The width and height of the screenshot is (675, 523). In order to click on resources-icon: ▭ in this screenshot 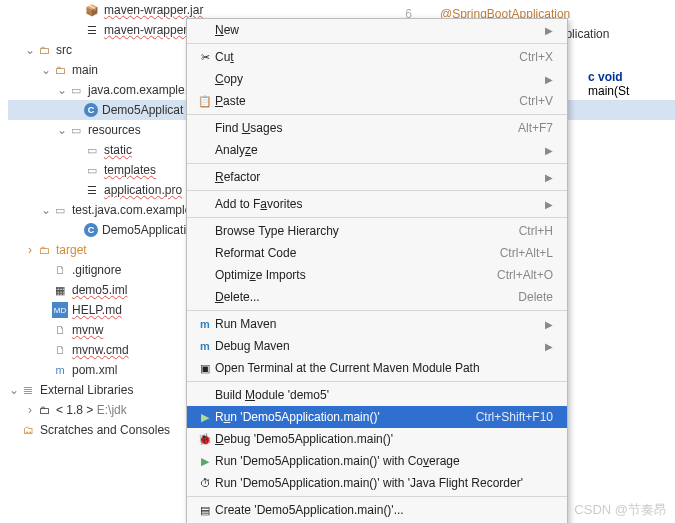, I will do `click(76, 130)`.